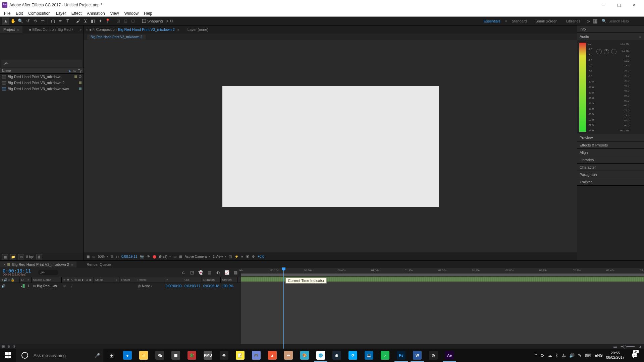 Image resolution: width=644 pixels, height=362 pixels. What do you see at coordinates (5, 280) in the screenshot?
I see `audio-toggle-icon: 🔊` at bounding box center [5, 280].